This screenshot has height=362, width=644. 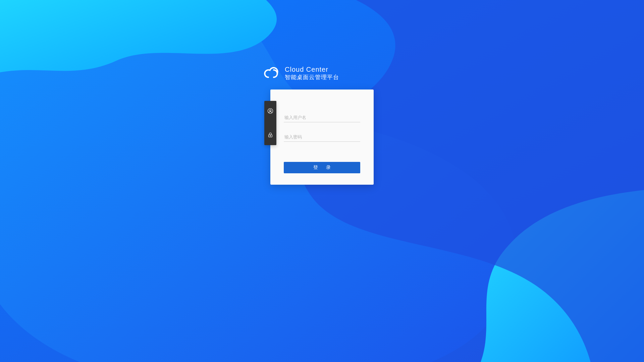 What do you see at coordinates (270, 123) in the screenshot?
I see `login-icon-rail` at bounding box center [270, 123].